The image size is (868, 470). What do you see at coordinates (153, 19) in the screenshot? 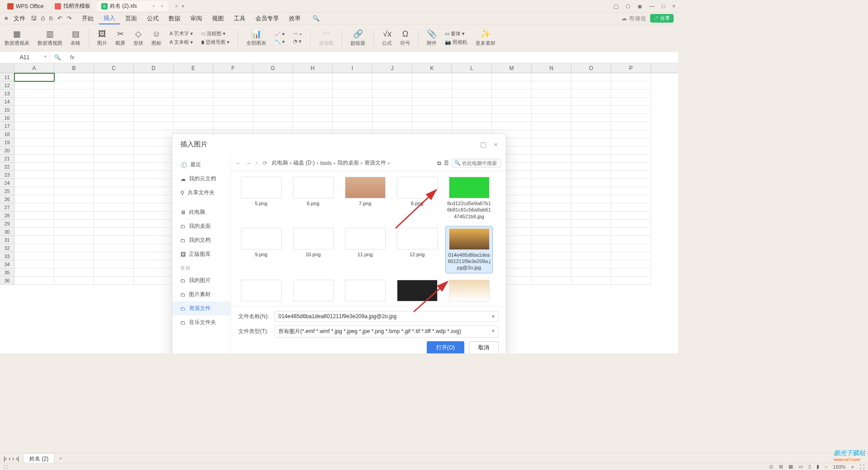
I see `menu-formula: 公式` at bounding box center [153, 19].